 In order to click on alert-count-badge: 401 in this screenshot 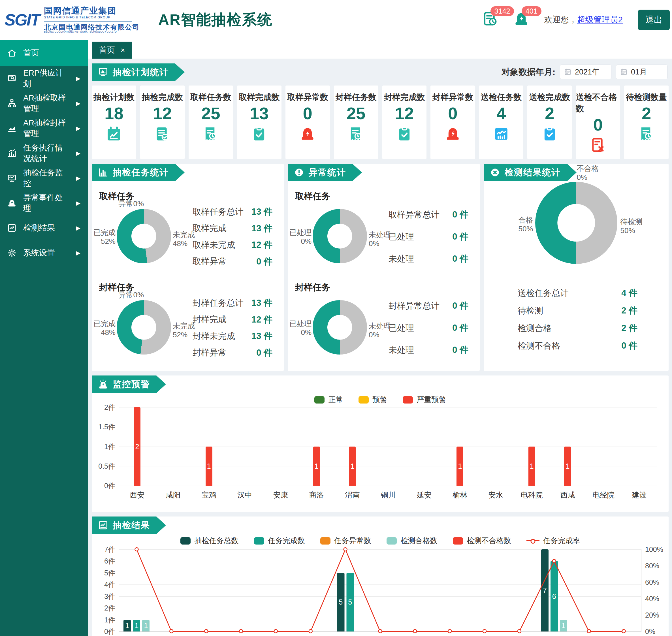, I will do `click(532, 11)`.